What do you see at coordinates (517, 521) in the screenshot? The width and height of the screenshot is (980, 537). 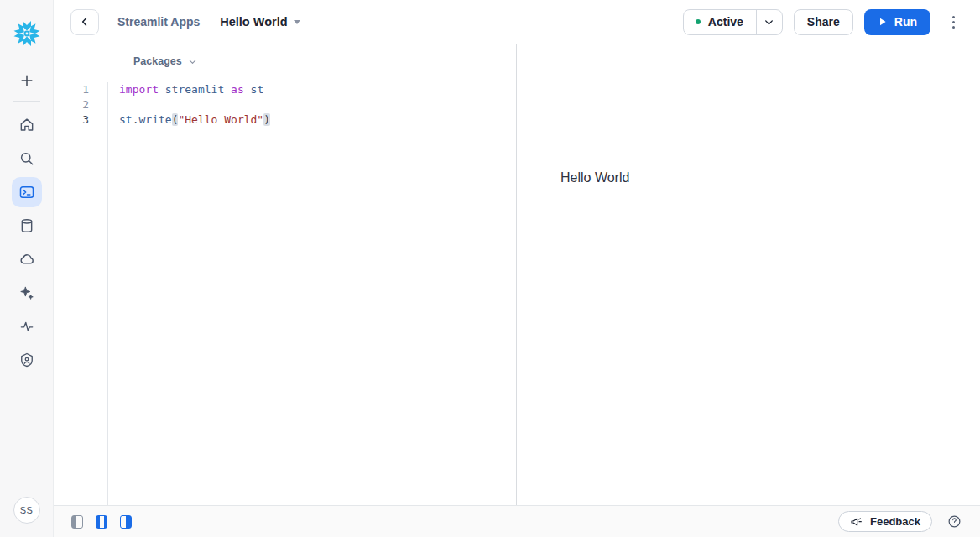 I see `bottom-status-bar: Feedback` at bounding box center [517, 521].